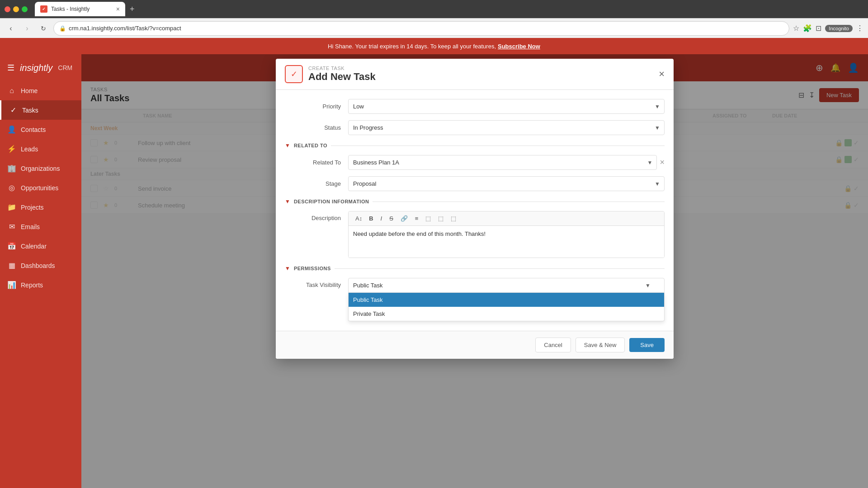 This screenshot has height=488, width=868. Describe the element at coordinates (648, 286) in the screenshot. I see `task-visibility-arrow: ▼` at that location.